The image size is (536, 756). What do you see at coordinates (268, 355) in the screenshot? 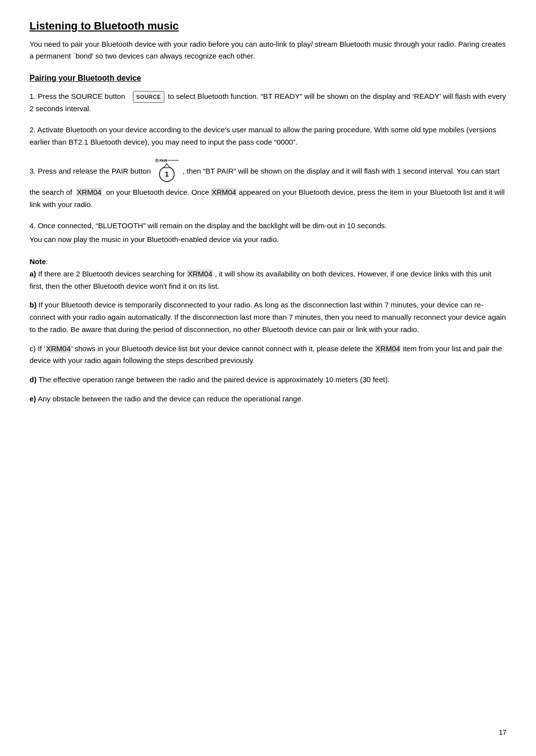
I see `note-item-c: c) If ‘XRM04’ shows in your Bluetooth de…` at bounding box center [268, 355].